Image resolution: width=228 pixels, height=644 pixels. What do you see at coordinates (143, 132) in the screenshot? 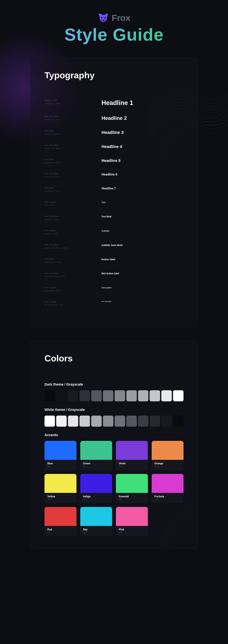
I see `typography-sample: Headline 3` at bounding box center [143, 132].